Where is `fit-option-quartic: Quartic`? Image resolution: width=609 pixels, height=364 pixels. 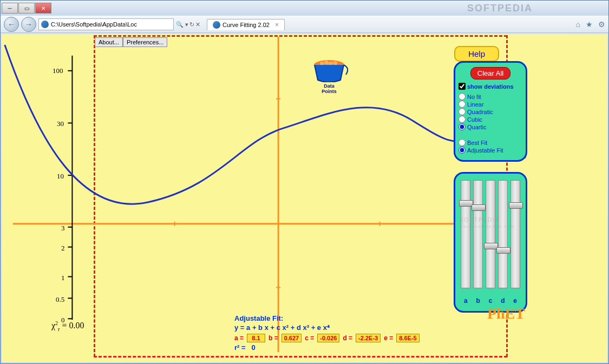
fit-option-quartic: Quartic is located at coordinates (490, 127).